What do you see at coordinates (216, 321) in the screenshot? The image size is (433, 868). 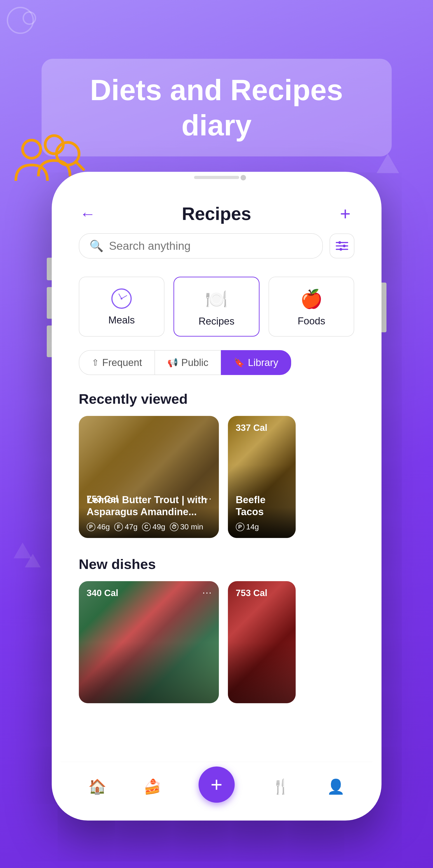 I see `tab-recipes-label: Recipes` at bounding box center [216, 321].